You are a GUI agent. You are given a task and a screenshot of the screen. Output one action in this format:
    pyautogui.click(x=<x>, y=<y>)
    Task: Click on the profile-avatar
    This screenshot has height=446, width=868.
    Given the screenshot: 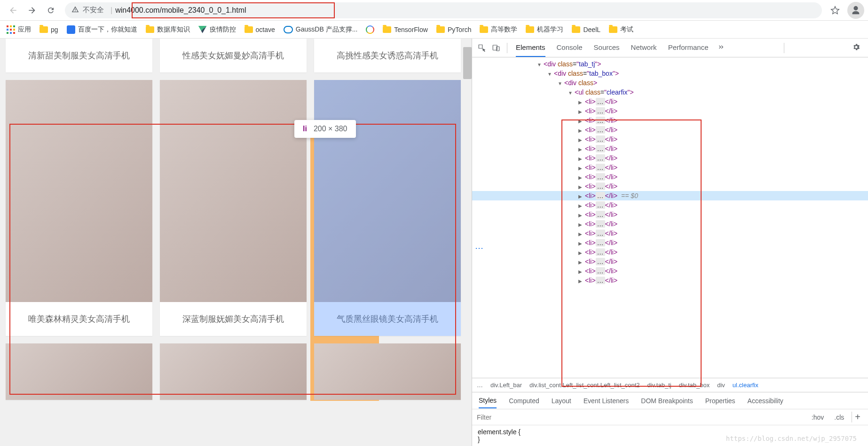 What is the action you would take?
    pyautogui.click(x=856, y=10)
    